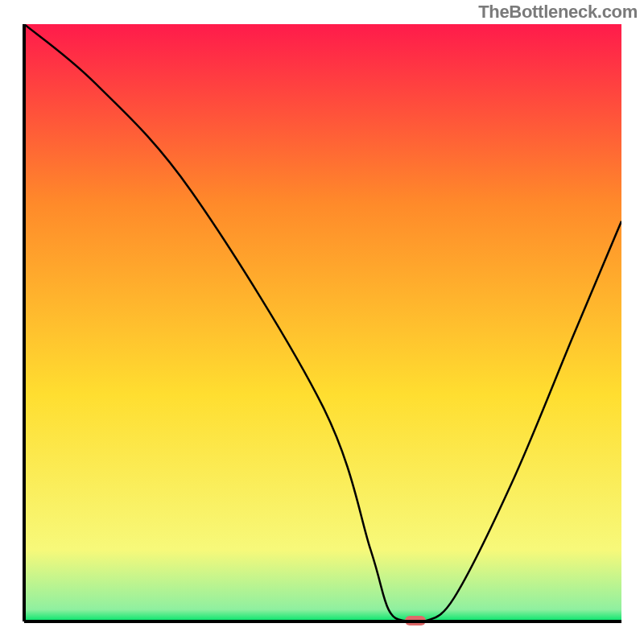 The width and height of the screenshot is (644, 644). I want to click on watermark-text: TheBottleneck.com, so click(558, 12).